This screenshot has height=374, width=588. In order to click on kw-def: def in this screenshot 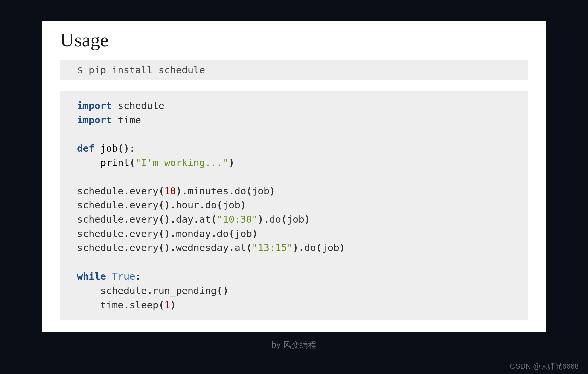, I will do `click(86, 148)`.